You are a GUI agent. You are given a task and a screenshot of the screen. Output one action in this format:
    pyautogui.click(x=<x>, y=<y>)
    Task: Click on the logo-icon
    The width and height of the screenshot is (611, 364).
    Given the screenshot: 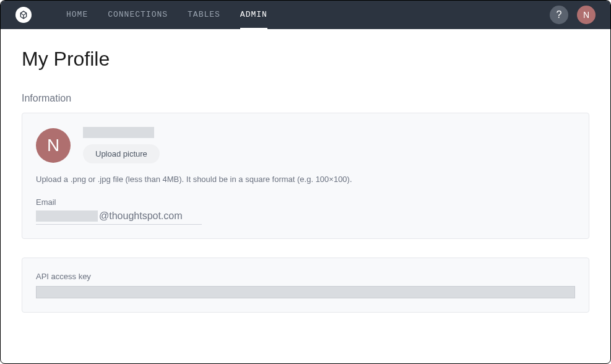 What is the action you would take?
    pyautogui.click(x=24, y=15)
    